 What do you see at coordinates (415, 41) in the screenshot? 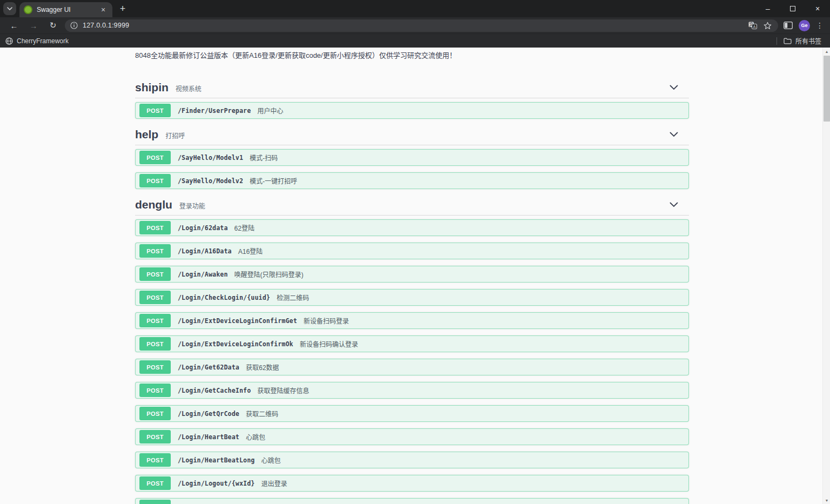
I see `bookmarks-bar: CherryFramework 所有书签` at bounding box center [415, 41].